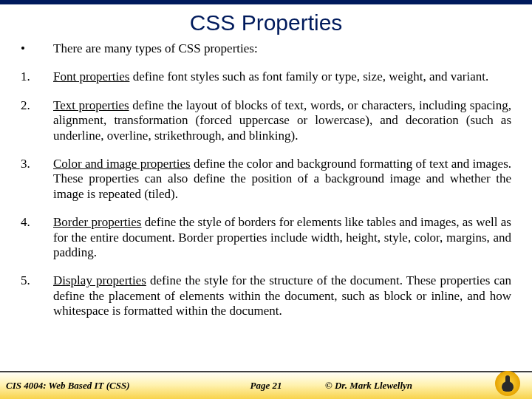  What do you see at coordinates (266, 23) in the screenshot?
I see `slide-title: CSS Properties` at bounding box center [266, 23].